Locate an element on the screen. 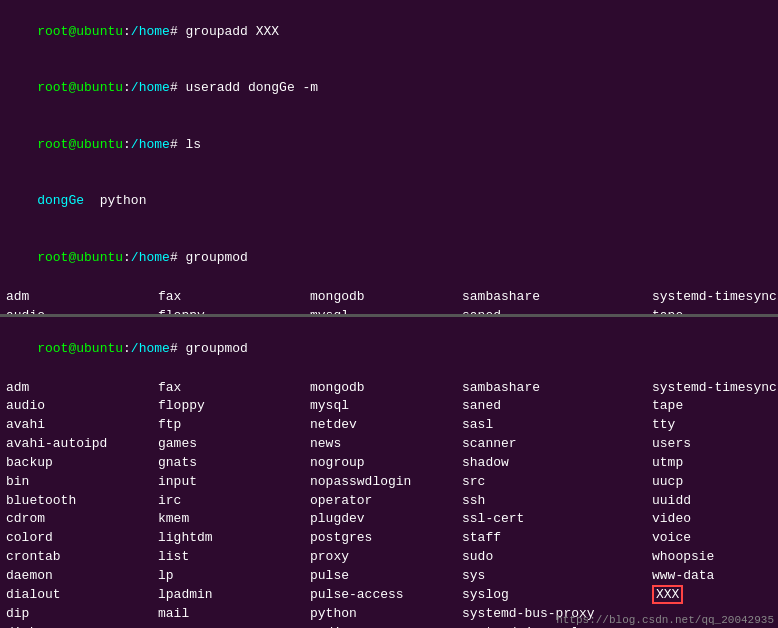  group-col-p2-5: systemd-timesync tape tty users utmp uuc… is located at coordinates (712, 504).